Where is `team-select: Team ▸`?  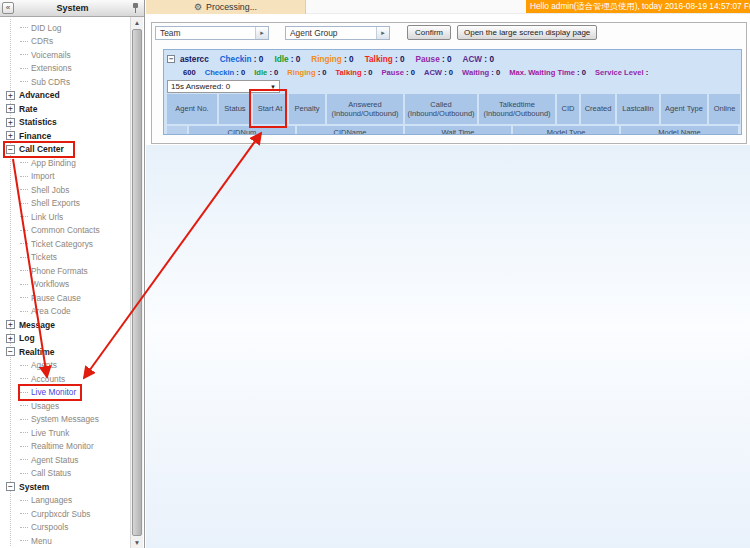 team-select: Team ▸ is located at coordinates (212, 33).